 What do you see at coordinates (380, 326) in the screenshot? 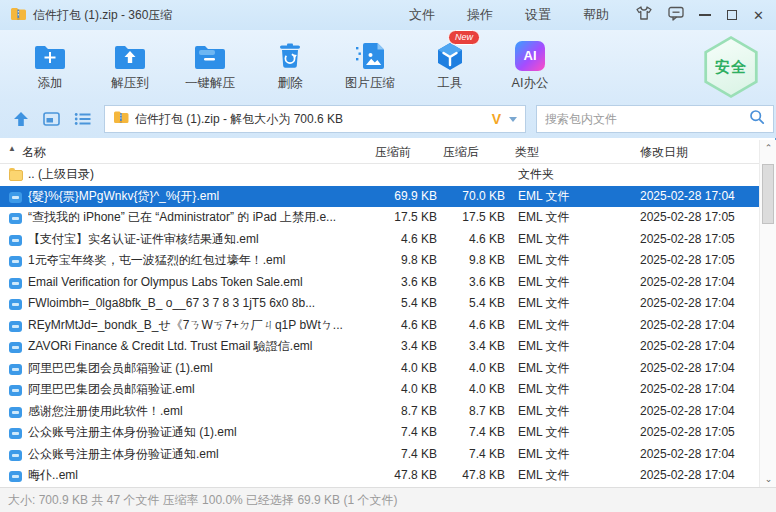
I see `file-row: REyMrMtJd=_bondk_B_せ《7ㄋWㄎ7+ㄉ厂ㄐq1P bWtㄅ..…` at bounding box center [380, 326].